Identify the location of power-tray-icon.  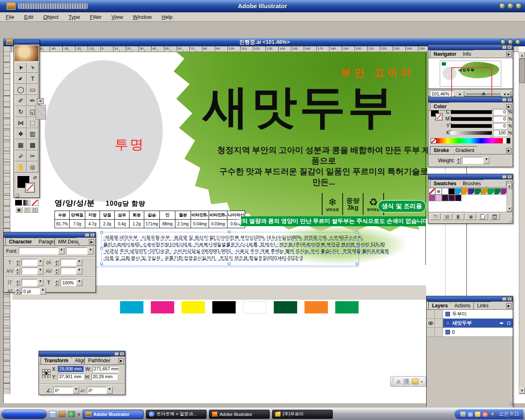
(493, 414).